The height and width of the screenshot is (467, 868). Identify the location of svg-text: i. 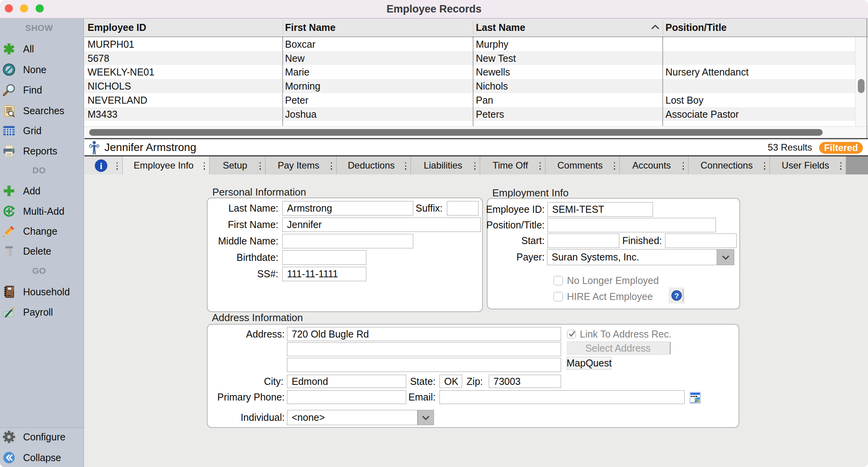
(101, 166).